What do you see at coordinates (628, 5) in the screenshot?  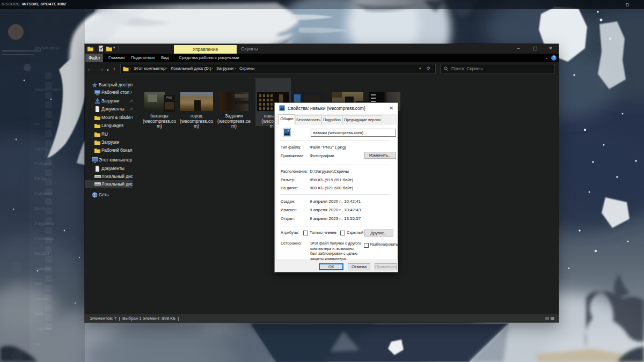 I see `svg-text: D` at bounding box center [628, 5].